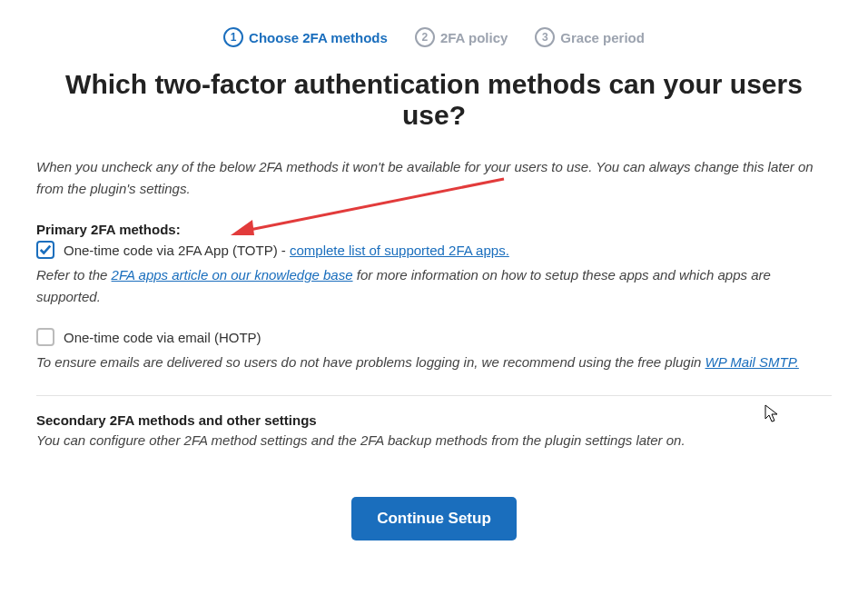 The height and width of the screenshot is (595, 868). Describe the element at coordinates (752, 362) in the screenshot. I see `wp-mail-smtp-link: WP Mail SMTP.` at that location.